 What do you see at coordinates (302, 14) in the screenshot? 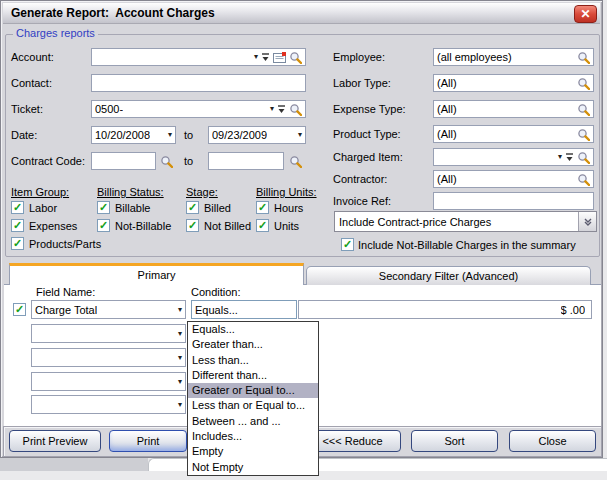
I see `title-bar: Generate Report: Account Charges ✕` at bounding box center [302, 14].